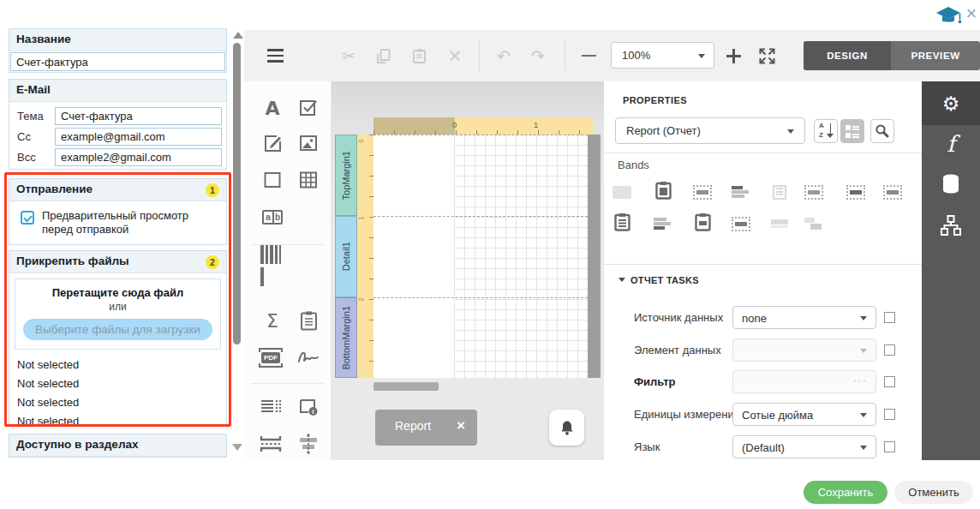  What do you see at coordinates (860, 380) in the screenshot?
I see `ellipsis-icon: ···` at bounding box center [860, 380].